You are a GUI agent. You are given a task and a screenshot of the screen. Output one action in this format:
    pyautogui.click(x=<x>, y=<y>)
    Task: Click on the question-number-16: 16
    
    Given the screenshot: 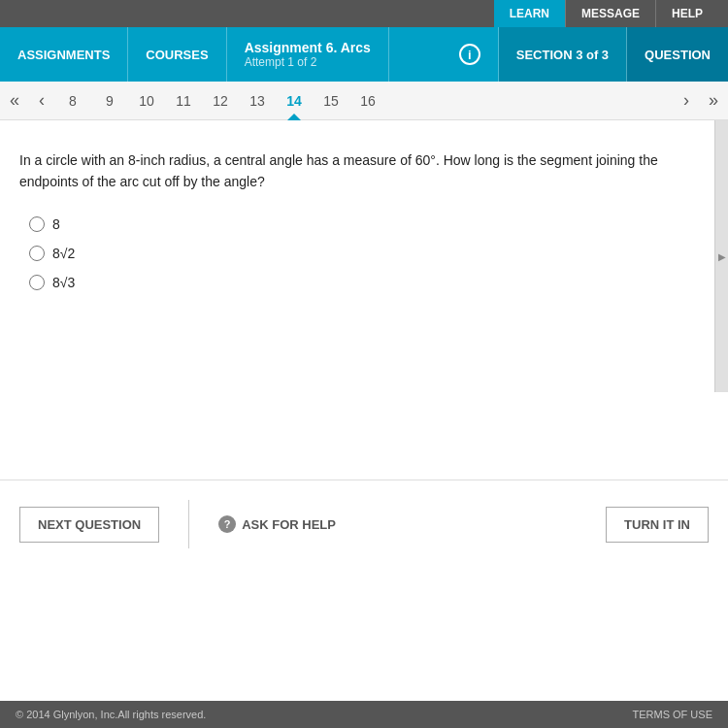 What is the action you would take?
    pyautogui.click(x=368, y=101)
    